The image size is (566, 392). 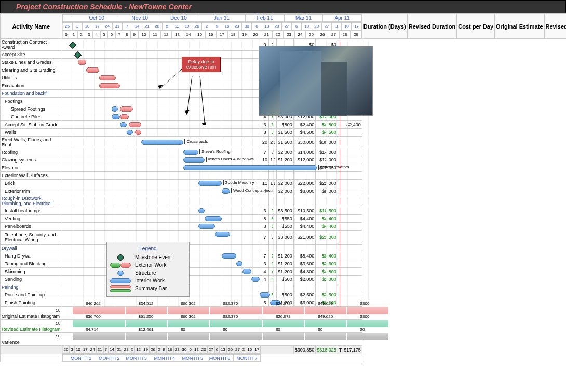 I want to click on gantt-row: Taping and Blocking33$1,200$3,600$3,600, so click(x=284, y=264).